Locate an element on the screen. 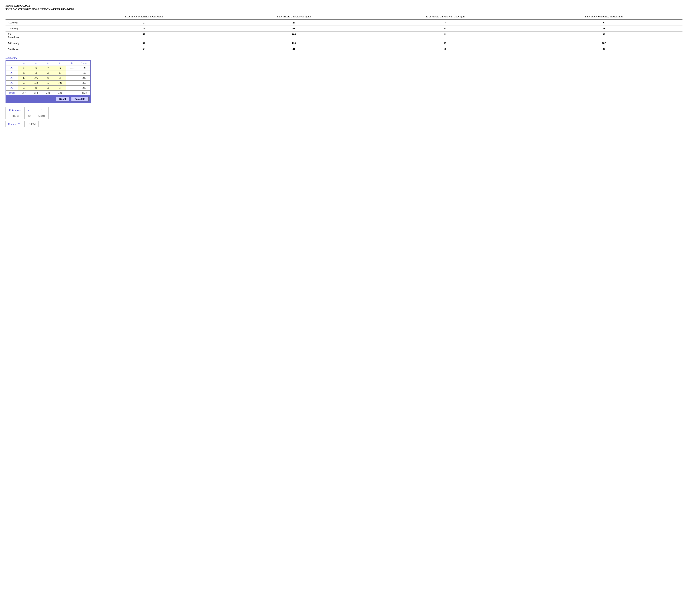 Image resolution: width=688 pixels, height=616 pixels. row-a3-b3: 41 is located at coordinates (445, 36).